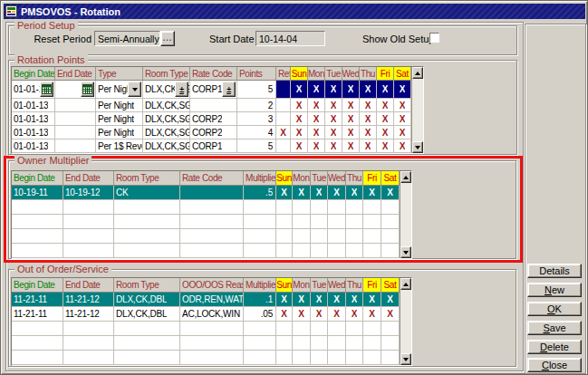 This screenshot has height=375, width=588. What do you see at coordinates (372, 178) in the screenshot?
I see `column-header: Fri` at bounding box center [372, 178].